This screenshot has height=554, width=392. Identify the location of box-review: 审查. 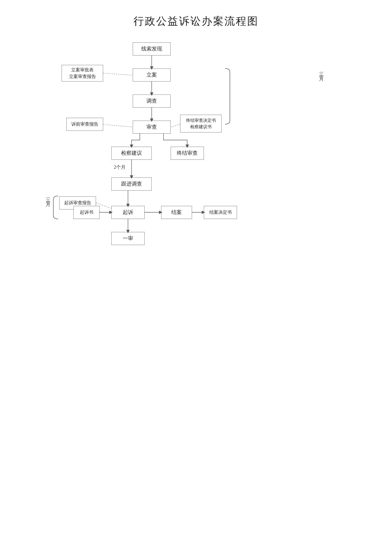
(152, 127).